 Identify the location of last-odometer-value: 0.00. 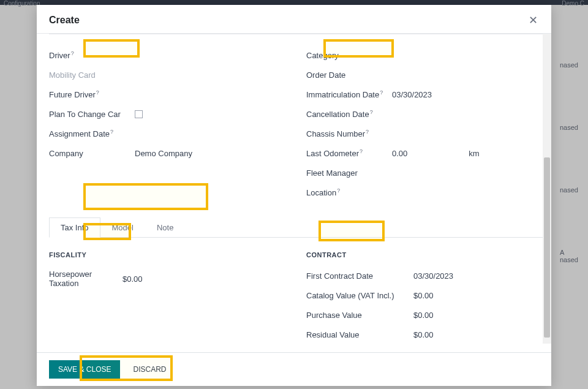
(399, 153).